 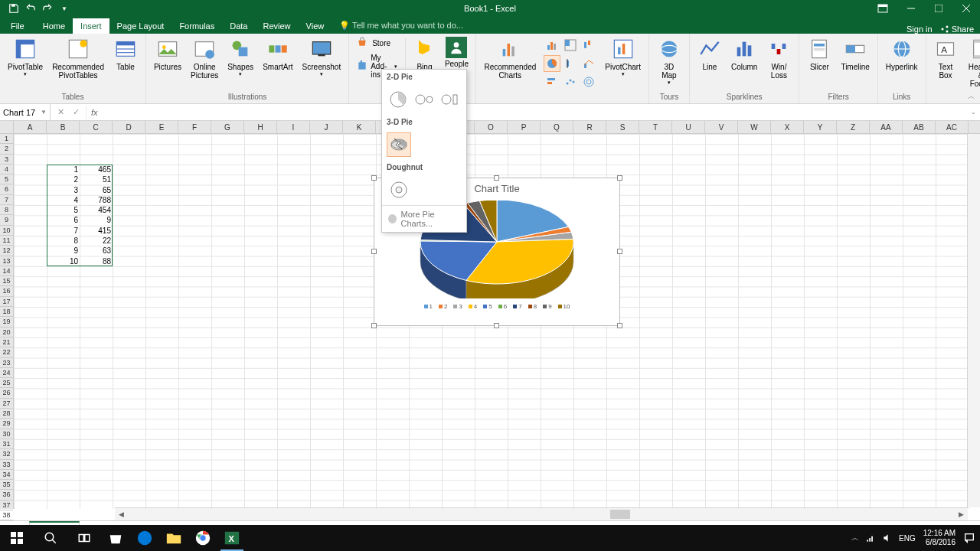 I want to click on sparkline-line-button: Line, so click(x=710, y=54).